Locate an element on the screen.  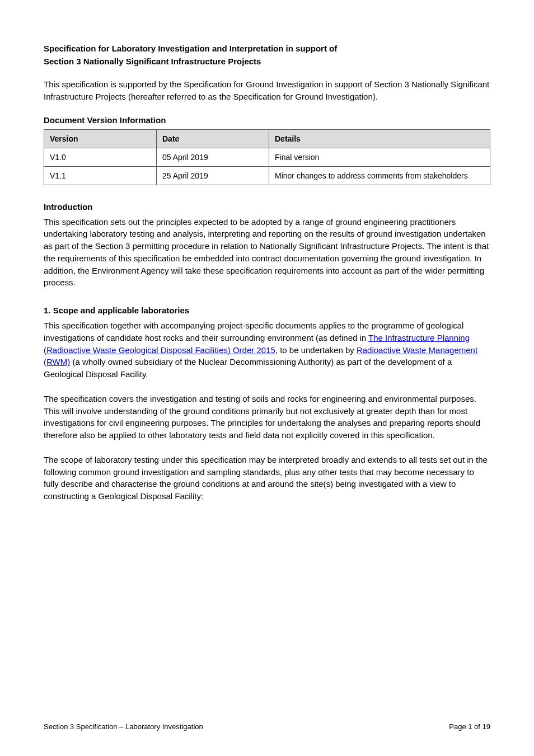
section-1-heading: 1. Scope and applicable laboratories is located at coordinates (267, 310).